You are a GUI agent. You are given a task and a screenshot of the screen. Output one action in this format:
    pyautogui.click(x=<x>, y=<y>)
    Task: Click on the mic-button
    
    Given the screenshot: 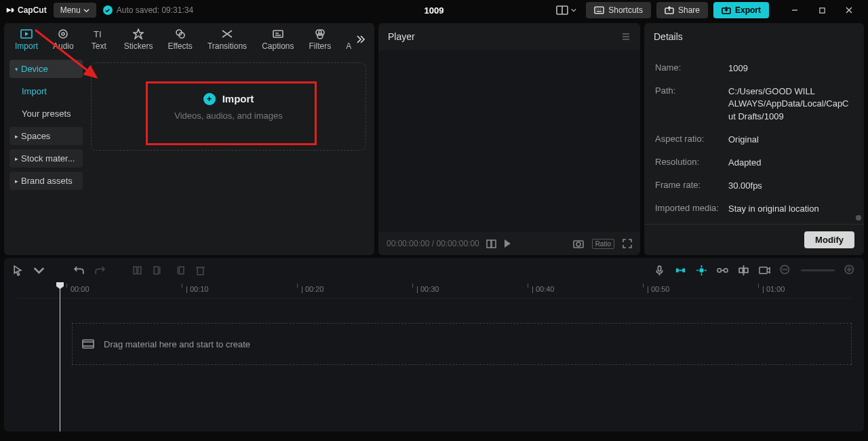 What is the action you would take?
    pyautogui.click(x=659, y=270)
    